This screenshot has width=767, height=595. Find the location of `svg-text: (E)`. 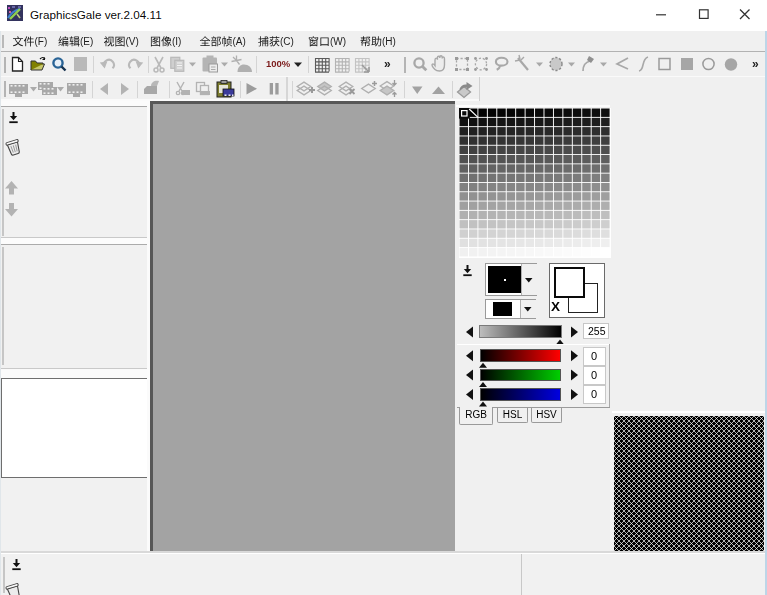

svg-text: (E) is located at coordinates (86, 42).